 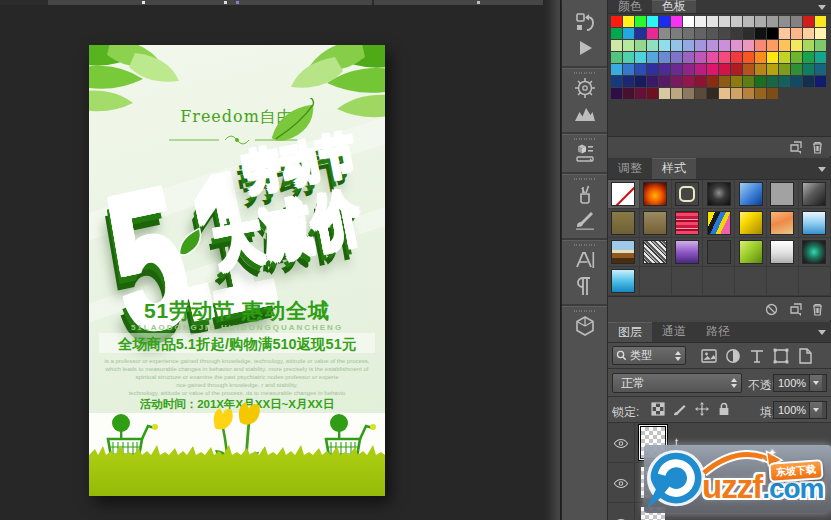 I want to click on opacity-value-box: 100%, so click(x=800, y=383).